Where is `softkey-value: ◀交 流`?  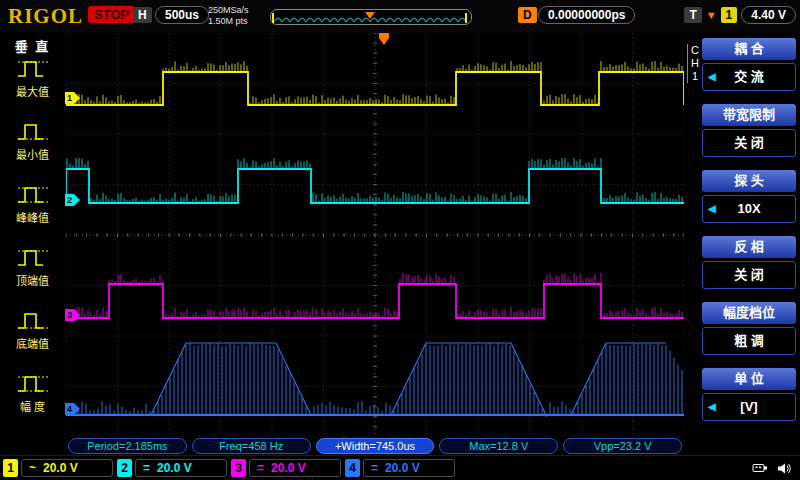 softkey-value: ◀交 流 is located at coordinates (749, 77).